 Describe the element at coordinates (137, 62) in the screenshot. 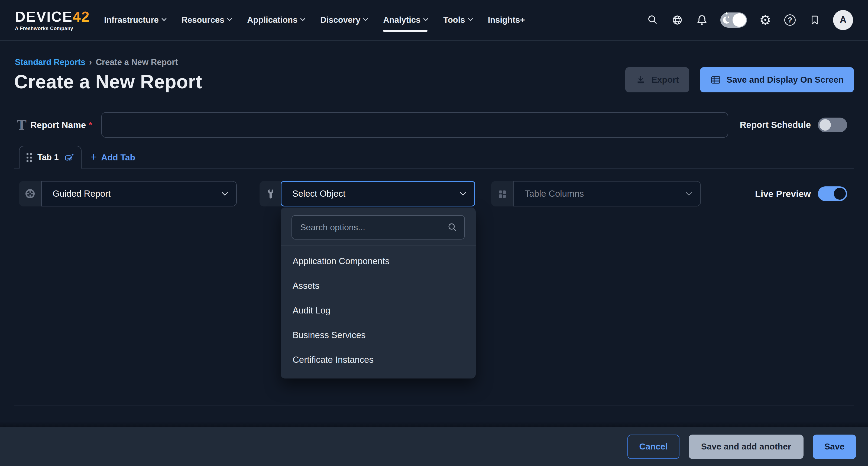

I see `breadcrumb-current: Create a New Report` at that location.